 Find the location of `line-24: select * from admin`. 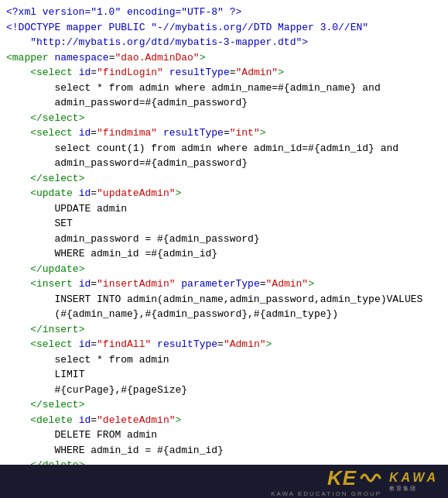

line-24: select * from admin is located at coordinates (224, 360).